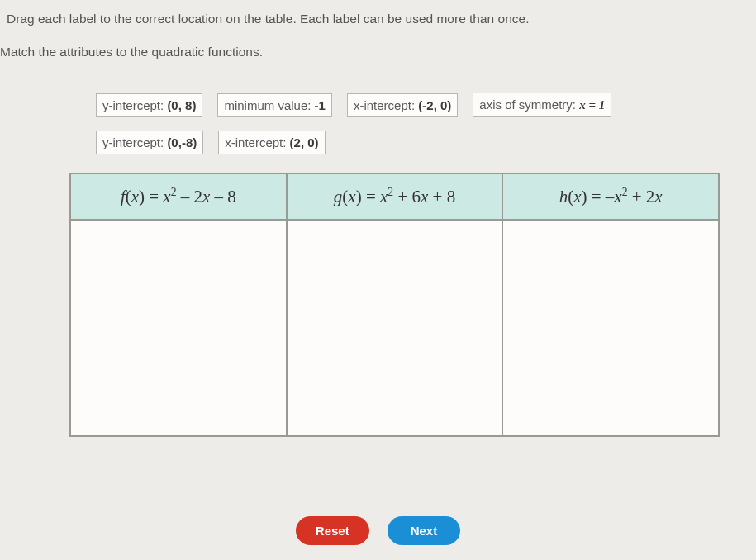 The width and height of the screenshot is (756, 560). Describe the element at coordinates (269, 106) in the screenshot. I see `label-prefix: minimum value:` at that location.